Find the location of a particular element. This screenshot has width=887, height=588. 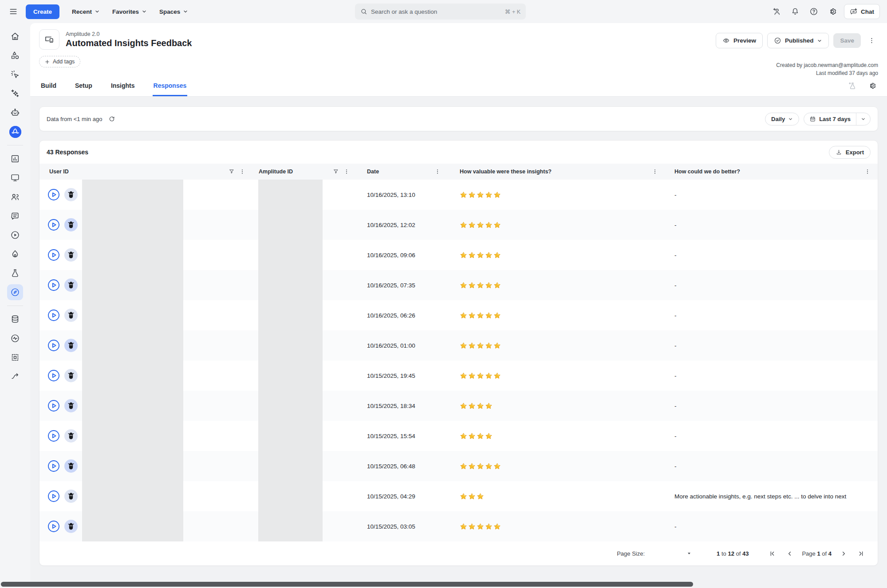

invite-user-button is located at coordinates (777, 12).